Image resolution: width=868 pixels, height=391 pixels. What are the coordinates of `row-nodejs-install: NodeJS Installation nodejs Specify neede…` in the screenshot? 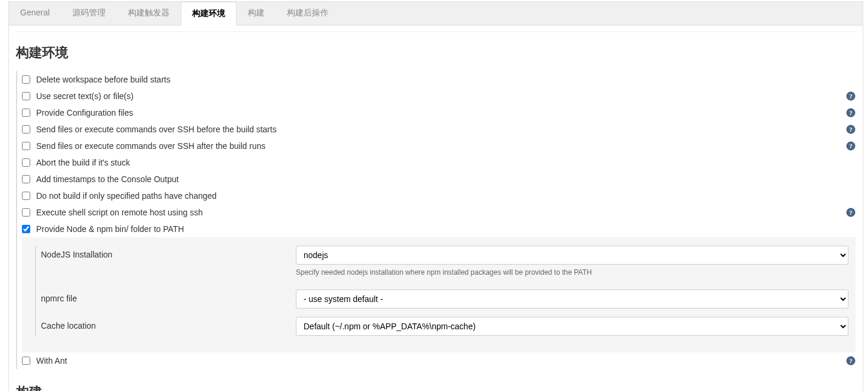 It's located at (445, 265).